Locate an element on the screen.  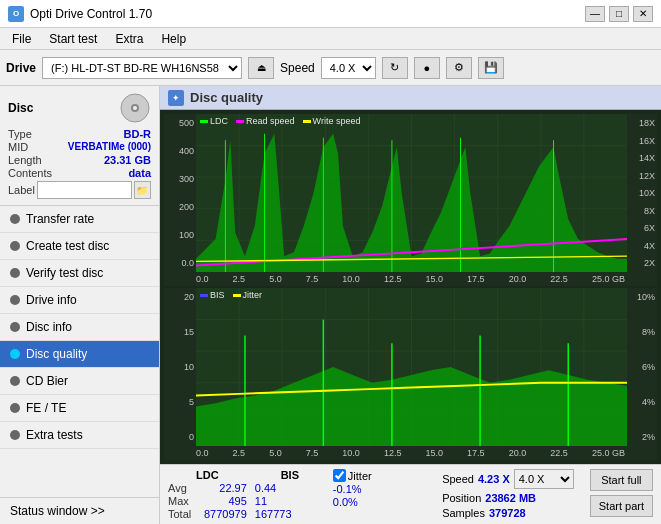
action-buttons: Start full Start part is located at coordinates (622, 493).